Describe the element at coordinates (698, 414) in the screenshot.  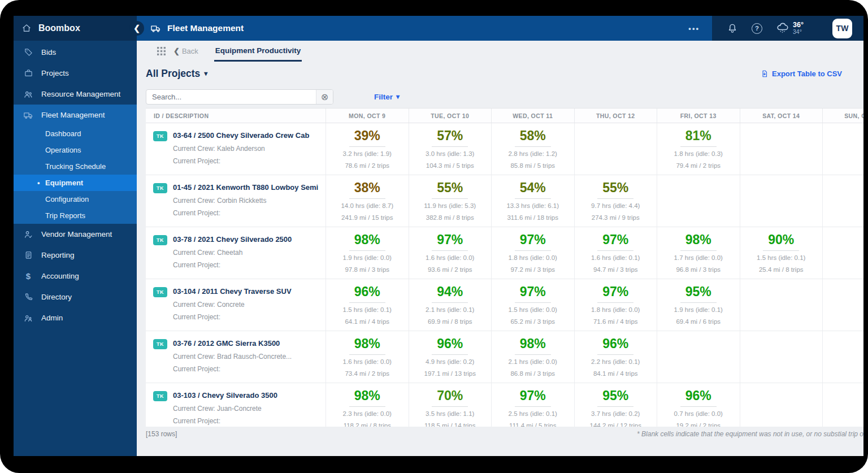
I see `hours-idle-text: 0.7 hrs (idle: 0.0)` at that location.